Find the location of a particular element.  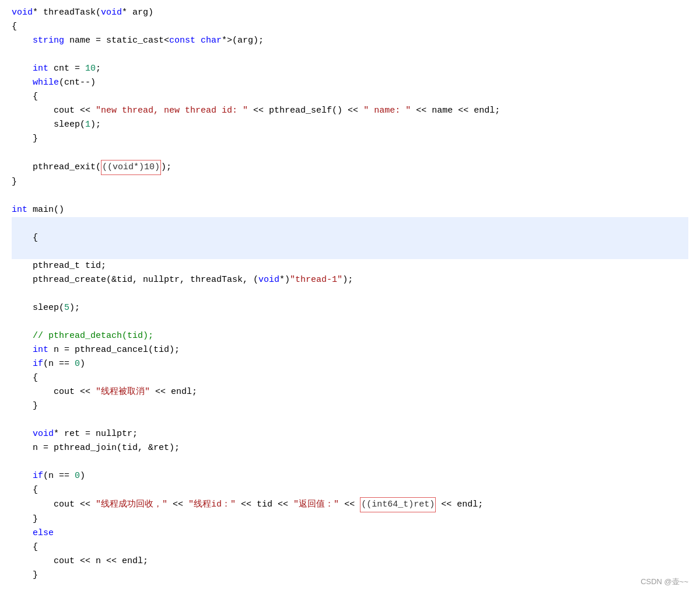

code-line-12: pthread_exit(((void*)10)); is located at coordinates (350, 167).